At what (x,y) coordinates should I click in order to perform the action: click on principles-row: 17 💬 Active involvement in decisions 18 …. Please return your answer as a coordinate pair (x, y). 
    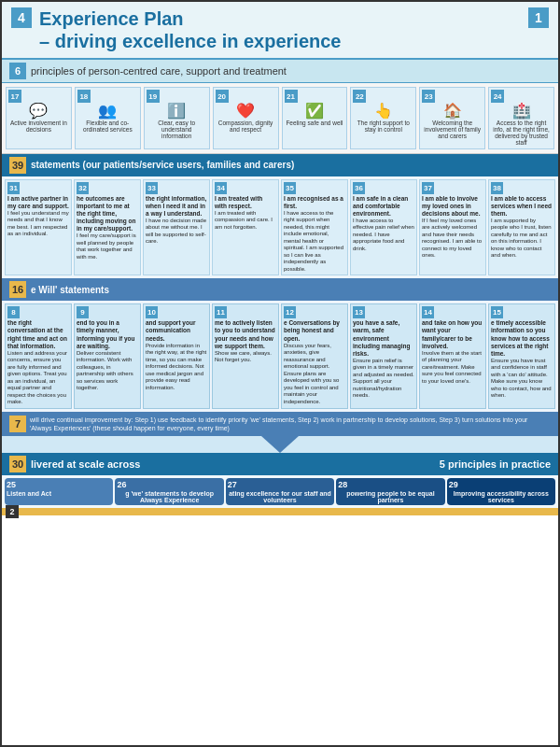
    Looking at the image, I should click on (280, 119).